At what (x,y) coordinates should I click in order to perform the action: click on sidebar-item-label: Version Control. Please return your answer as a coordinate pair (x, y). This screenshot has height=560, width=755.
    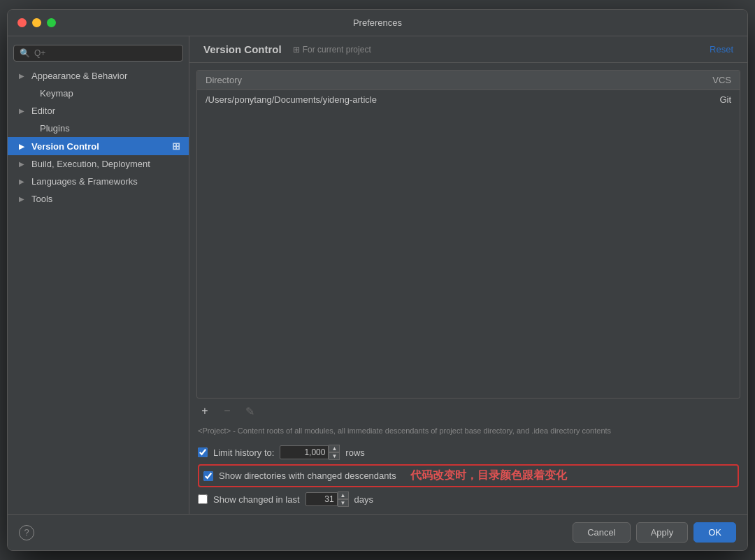
    Looking at the image, I should click on (66, 147).